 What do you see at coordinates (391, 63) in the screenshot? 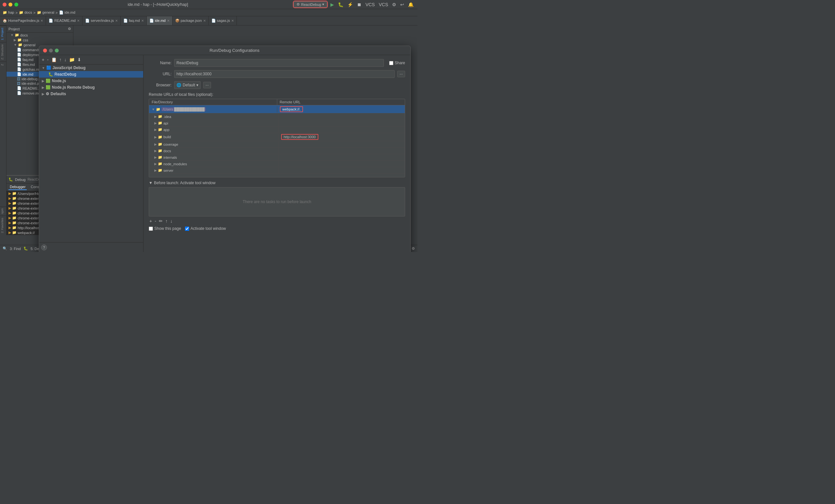
I see `share-checkbox` at bounding box center [391, 63].